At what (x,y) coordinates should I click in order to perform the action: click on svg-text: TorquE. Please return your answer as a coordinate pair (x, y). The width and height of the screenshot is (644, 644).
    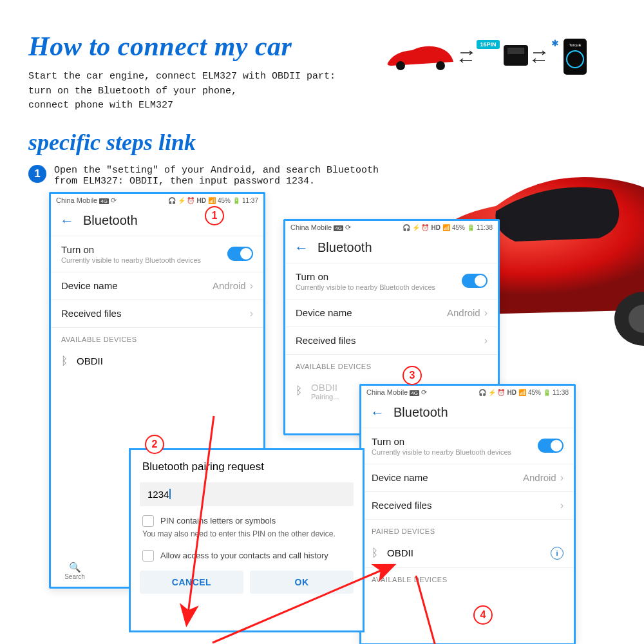
    Looking at the image, I should click on (574, 45).